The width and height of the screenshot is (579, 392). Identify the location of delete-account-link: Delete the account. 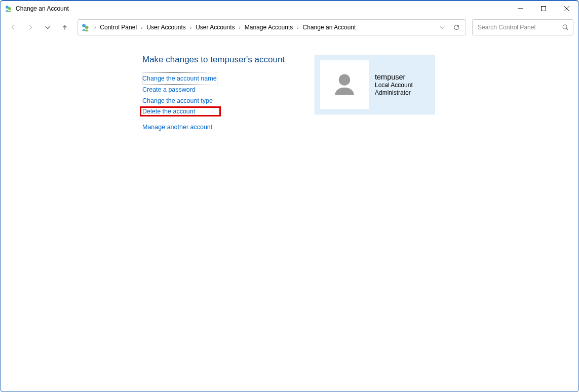
(169, 111).